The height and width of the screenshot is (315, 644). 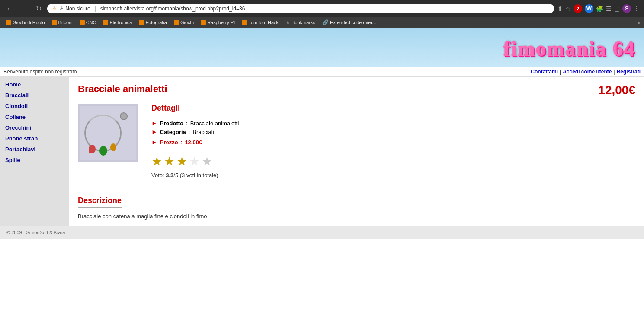 What do you see at coordinates (300, 22) in the screenshot?
I see `bookmark-bookmarks: ★ Bookmarks` at bounding box center [300, 22].